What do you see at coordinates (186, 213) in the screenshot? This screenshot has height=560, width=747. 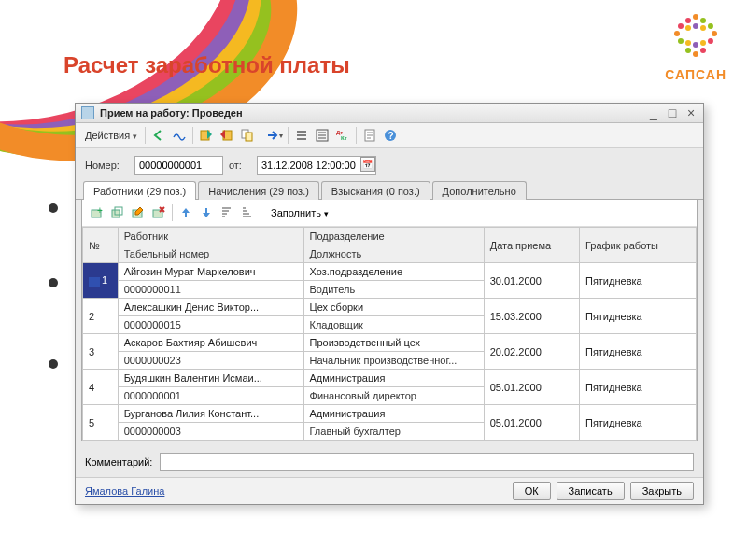 I see `move-up-icon` at bounding box center [186, 213].